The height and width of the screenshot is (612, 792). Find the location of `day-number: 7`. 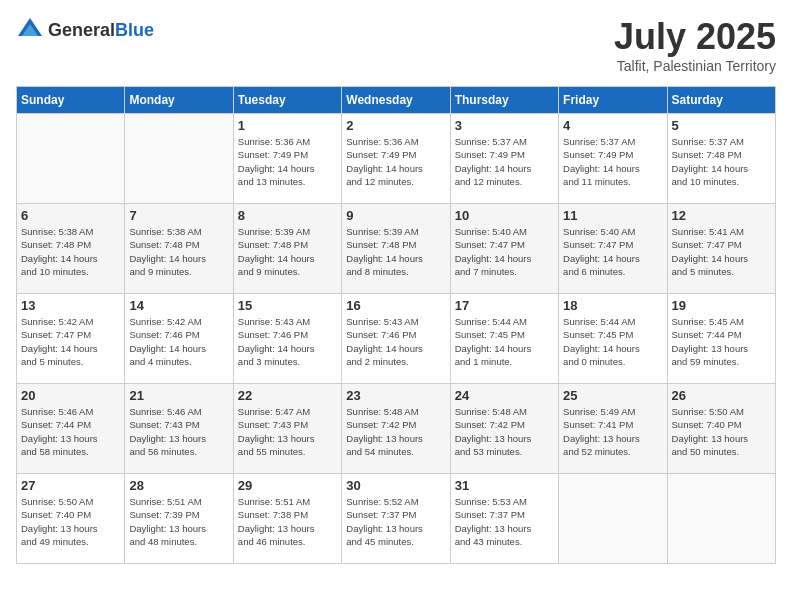

day-number: 7 is located at coordinates (178, 216).